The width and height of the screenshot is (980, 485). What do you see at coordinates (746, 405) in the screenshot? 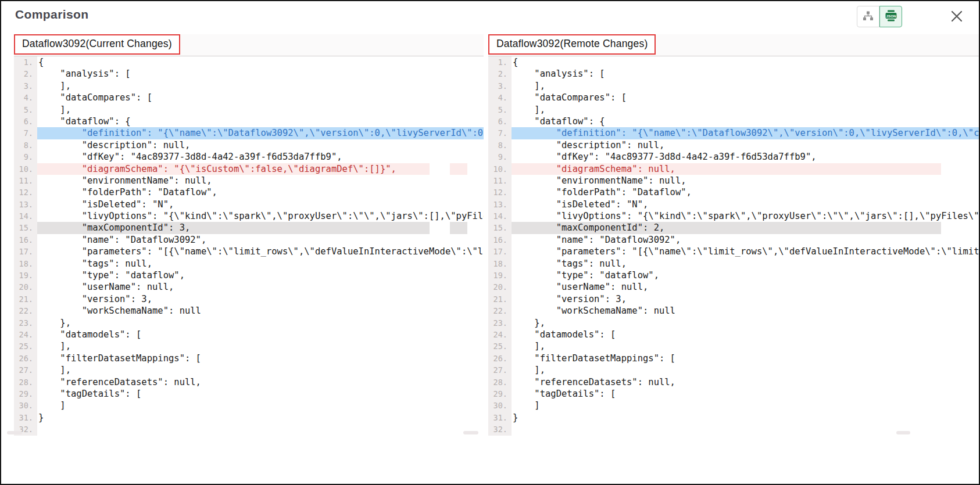
I see `code-text: ]` at bounding box center [746, 405].